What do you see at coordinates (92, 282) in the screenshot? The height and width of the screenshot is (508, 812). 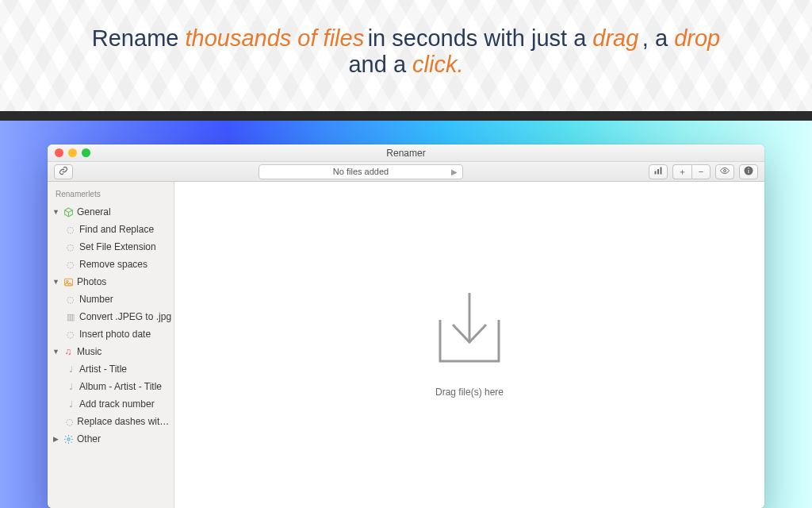 I see `sidebar-group-label: Photos` at bounding box center [92, 282].